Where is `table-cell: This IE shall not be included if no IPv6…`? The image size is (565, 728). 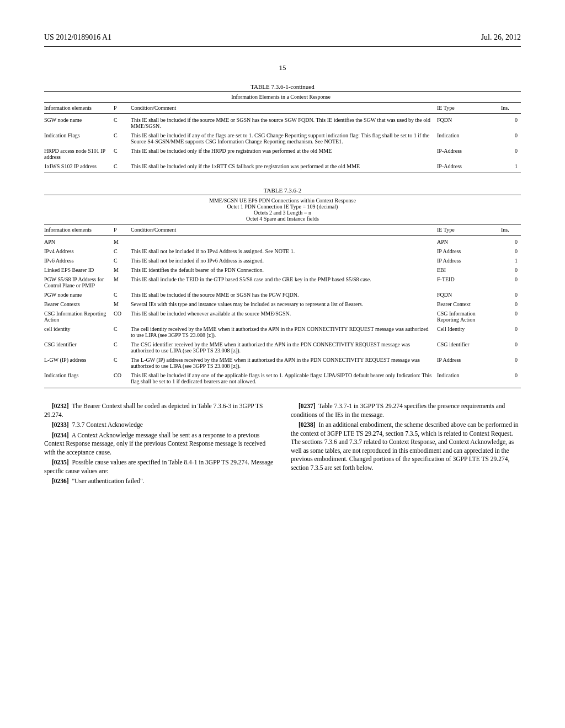 table-cell: This IE shall not be included if no IPv6… is located at coordinates (284, 260).